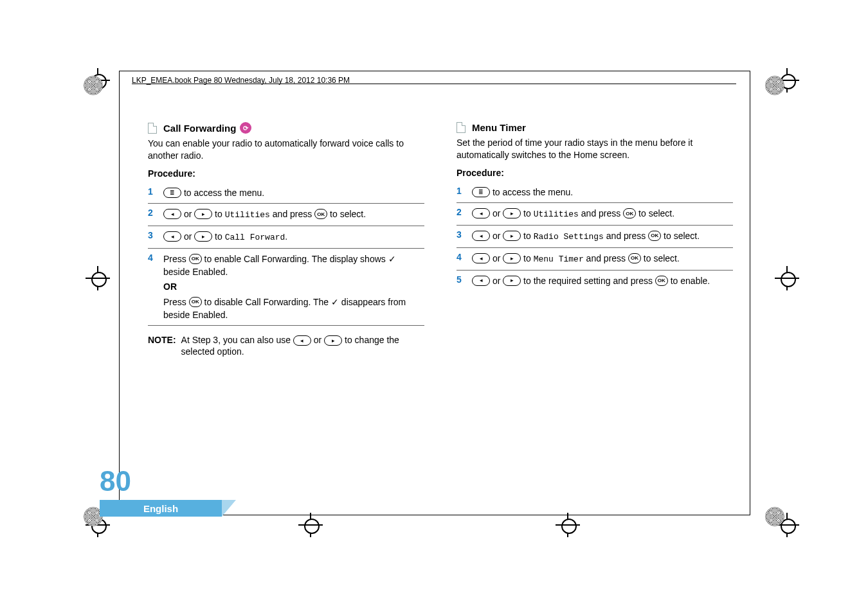 The height and width of the screenshot is (613, 868). Describe the element at coordinates (595, 281) in the screenshot. I see `step-row: 5 ◂ or ▸ to the required setting and pre…` at that location.